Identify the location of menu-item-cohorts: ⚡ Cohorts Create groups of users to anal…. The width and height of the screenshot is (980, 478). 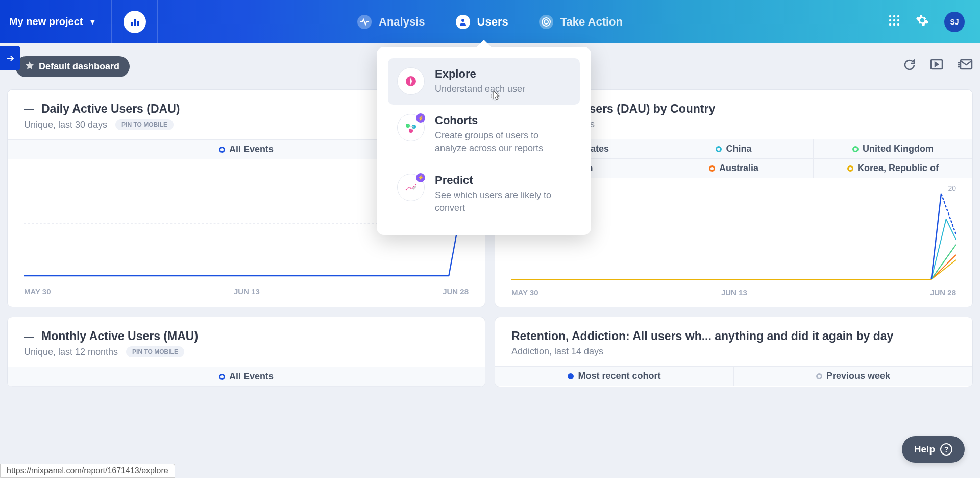
(484, 134).